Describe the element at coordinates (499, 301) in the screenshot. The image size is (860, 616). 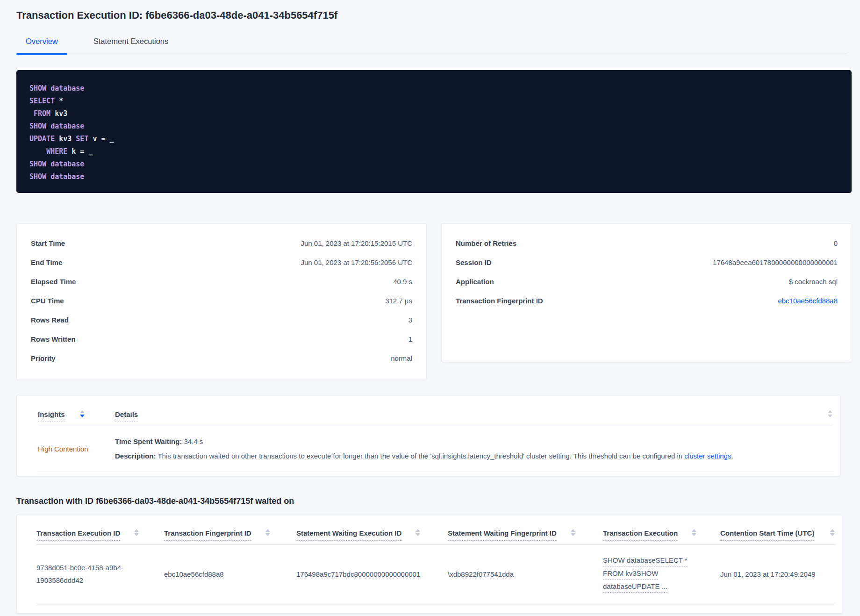
I see `stat-label: Transaction Fingerprint ID` at that location.